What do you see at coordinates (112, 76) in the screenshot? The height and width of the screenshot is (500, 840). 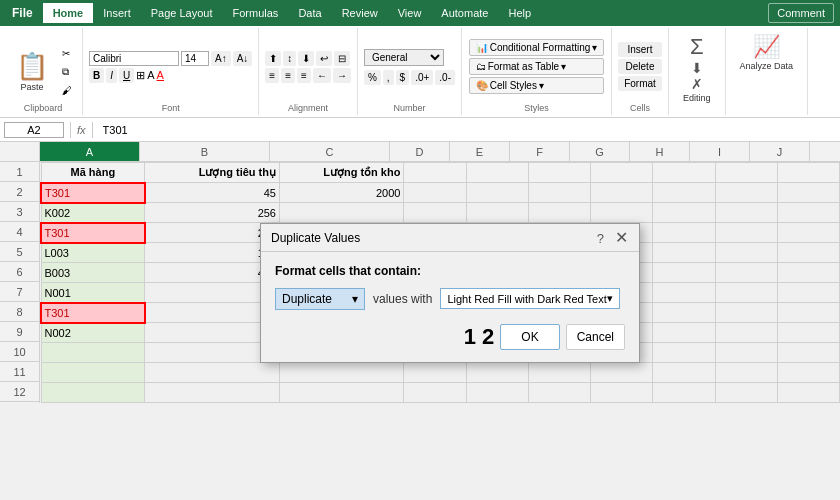 I see `italic-button: I` at bounding box center [112, 76].